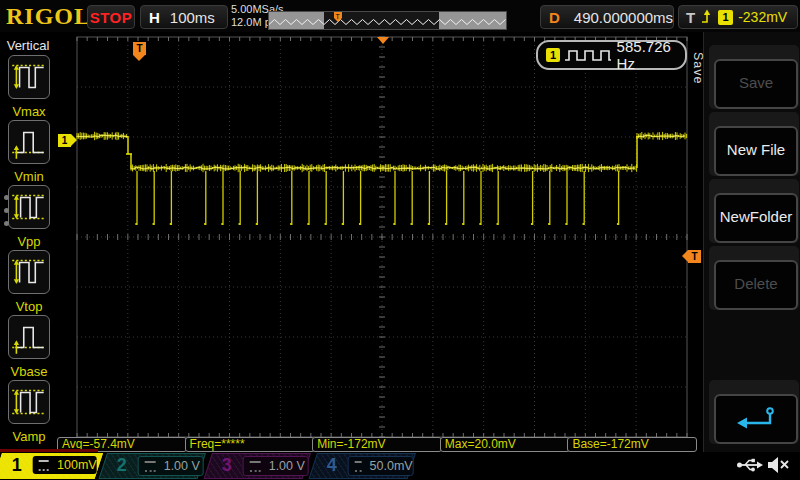 The image size is (800, 480). What do you see at coordinates (48, 16) in the screenshot?
I see `rigol-logo: RIGOL` at bounding box center [48, 16].